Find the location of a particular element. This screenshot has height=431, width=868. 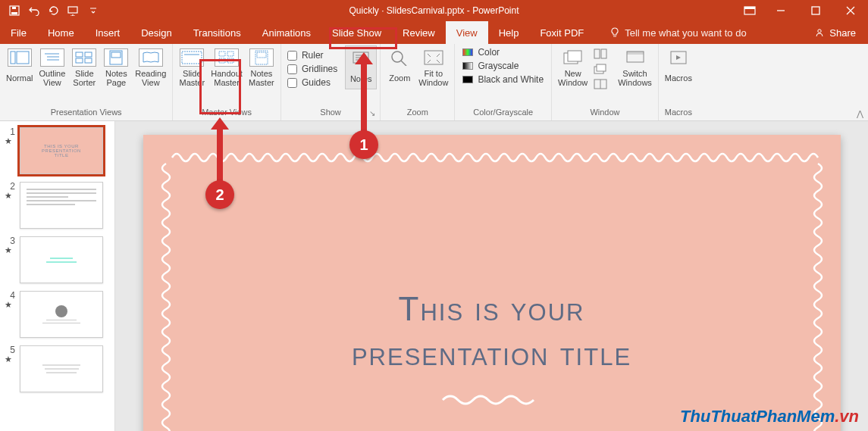

cascade-button is located at coordinates (600, 69).